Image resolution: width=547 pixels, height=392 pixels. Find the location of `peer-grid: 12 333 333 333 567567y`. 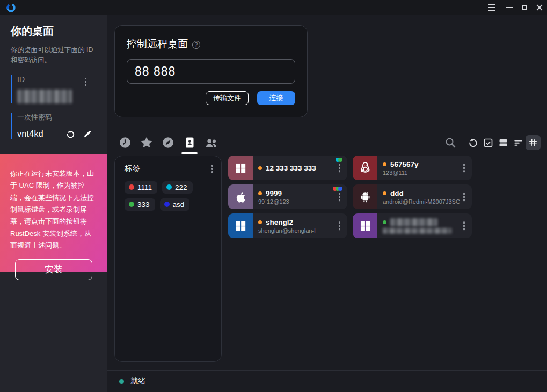

peer-grid: 12 333 333 333 567567y is located at coordinates (352, 197).